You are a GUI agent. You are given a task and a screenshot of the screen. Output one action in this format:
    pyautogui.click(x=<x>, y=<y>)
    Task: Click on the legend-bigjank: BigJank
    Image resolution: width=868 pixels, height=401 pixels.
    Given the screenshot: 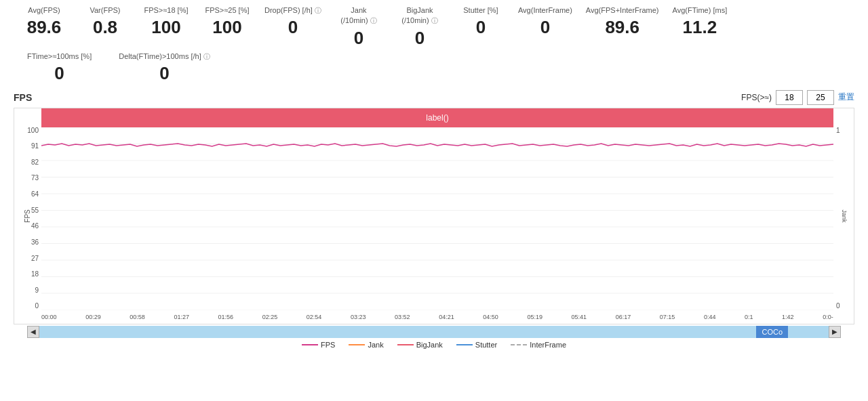 What is the action you would take?
    pyautogui.click(x=420, y=345)
    